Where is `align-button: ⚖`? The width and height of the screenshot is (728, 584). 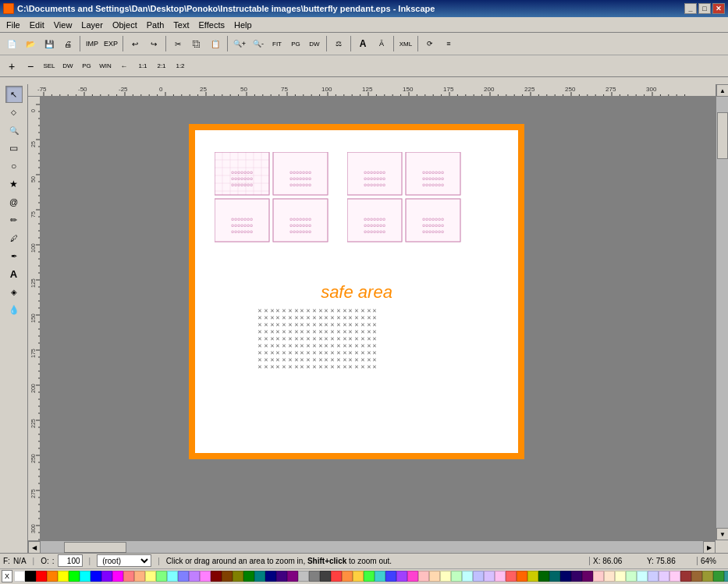 align-button: ⚖ is located at coordinates (339, 44).